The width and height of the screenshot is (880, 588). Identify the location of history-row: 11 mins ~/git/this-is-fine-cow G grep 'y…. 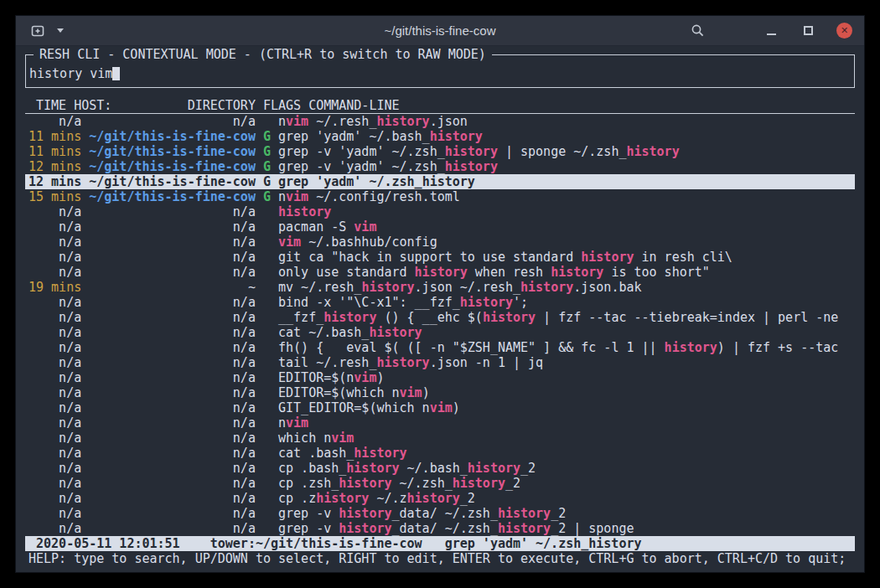
(440, 137).